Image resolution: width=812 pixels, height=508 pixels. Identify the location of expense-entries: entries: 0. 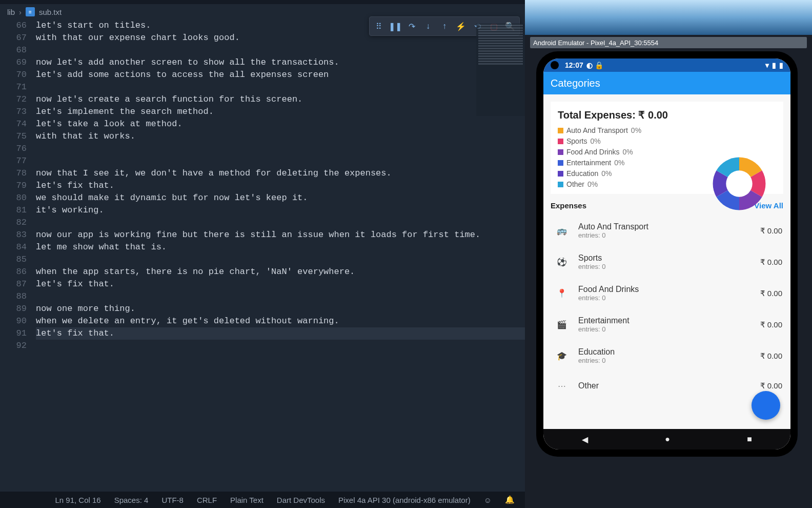
(669, 267).